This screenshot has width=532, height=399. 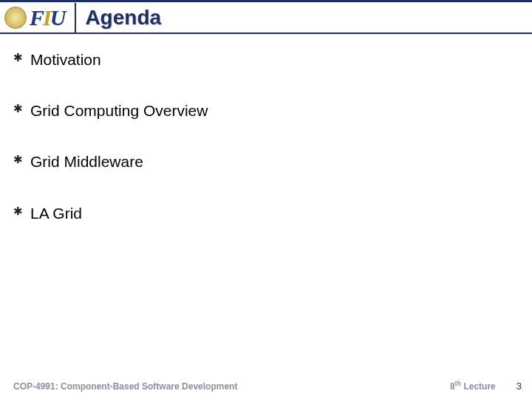 What do you see at coordinates (519, 386) in the screenshot?
I see `page-number: 3` at bounding box center [519, 386].